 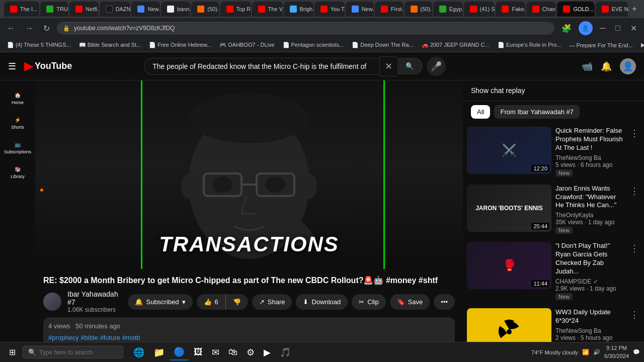 What do you see at coordinates (18, 148) in the screenshot?
I see `sidebar-item-subscriptions: 📺 Subscriptions` at bounding box center [18, 148].